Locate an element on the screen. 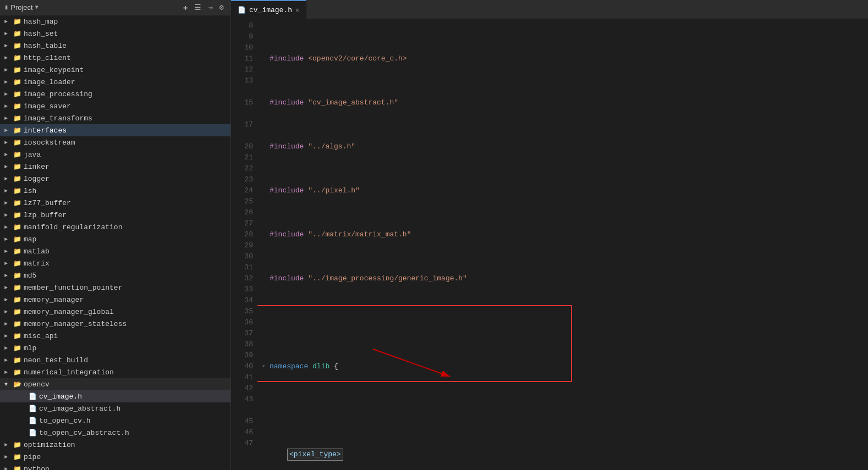 This screenshot has width=868, height=470. sidebar-item-image_loader: ► 📁 image_loader is located at coordinates (116, 82).